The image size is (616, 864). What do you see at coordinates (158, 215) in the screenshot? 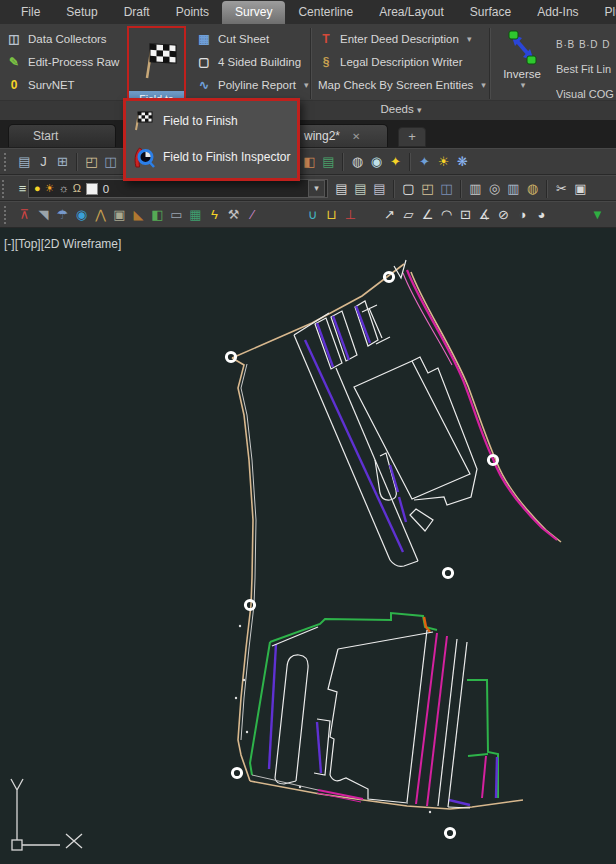
I see `image-green-icon: ◧` at bounding box center [158, 215].